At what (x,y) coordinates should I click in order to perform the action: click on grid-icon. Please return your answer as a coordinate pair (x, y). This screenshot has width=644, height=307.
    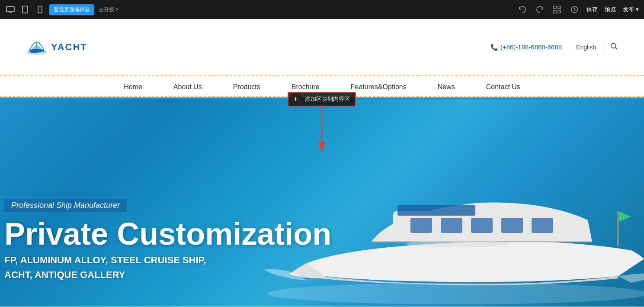
    Looking at the image, I should click on (557, 10).